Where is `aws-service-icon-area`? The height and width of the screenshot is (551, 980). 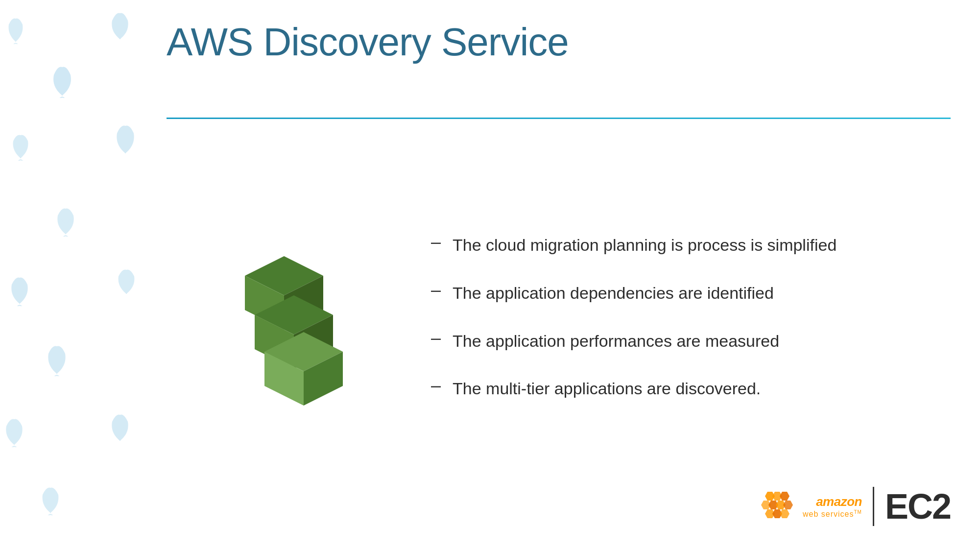
aws-service-icon-area is located at coordinates (284, 325).